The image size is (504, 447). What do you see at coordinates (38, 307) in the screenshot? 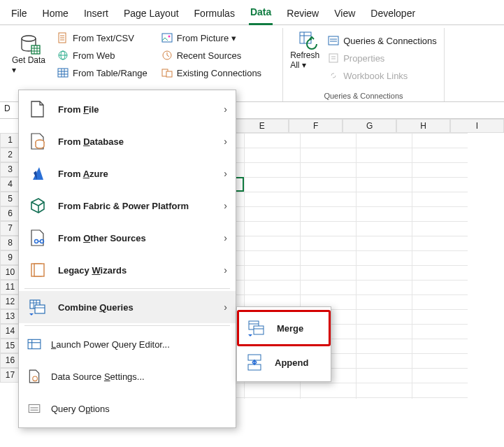
I see `combine-queries-icon` at bounding box center [38, 307].